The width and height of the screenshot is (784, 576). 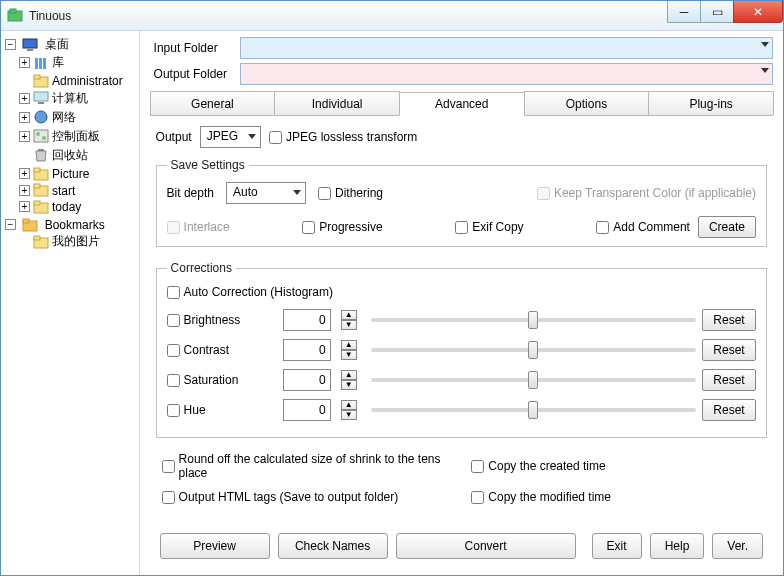 What do you see at coordinates (78, 118) in the screenshot?
I see `tree-node: +网络` at bounding box center [78, 118].